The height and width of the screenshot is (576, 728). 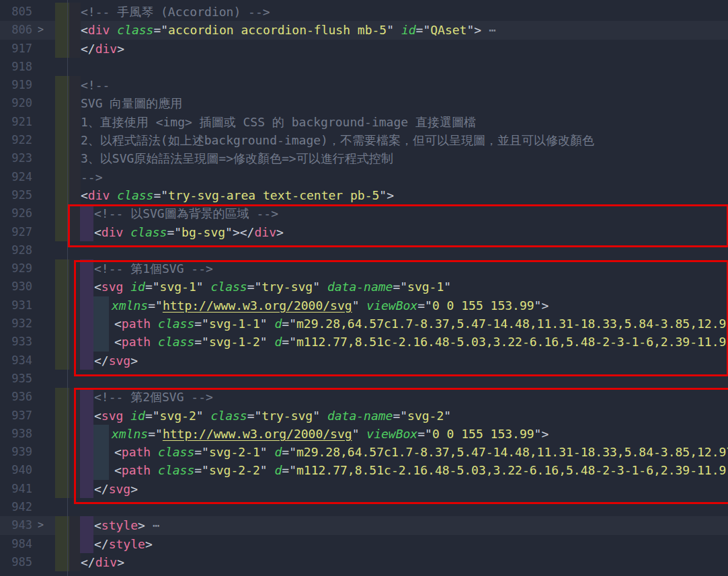 I want to click on line-number: 935, so click(x=16, y=379).